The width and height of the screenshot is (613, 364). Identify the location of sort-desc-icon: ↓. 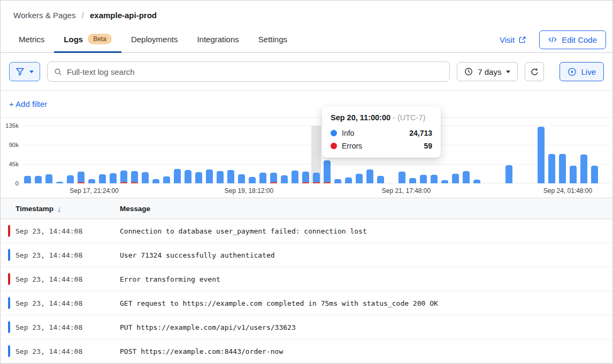
(59, 208).